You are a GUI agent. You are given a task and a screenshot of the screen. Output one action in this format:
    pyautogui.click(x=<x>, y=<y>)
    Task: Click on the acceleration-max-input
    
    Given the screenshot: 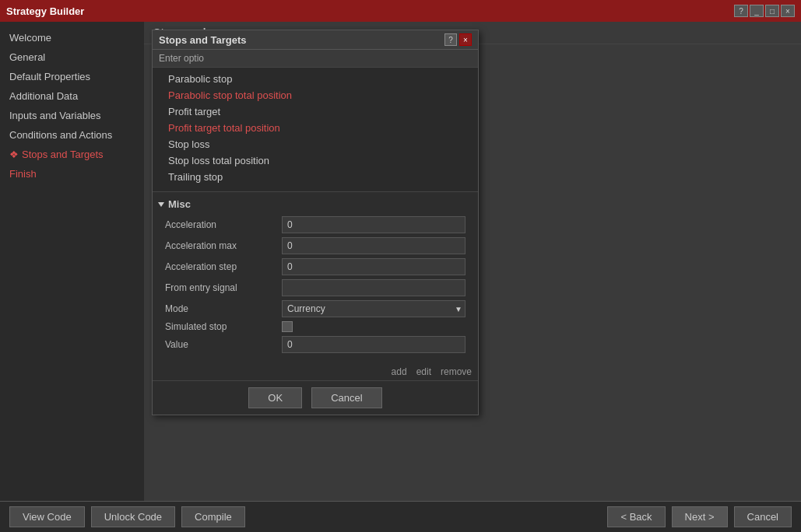 What is the action you would take?
    pyautogui.click(x=374, y=246)
    